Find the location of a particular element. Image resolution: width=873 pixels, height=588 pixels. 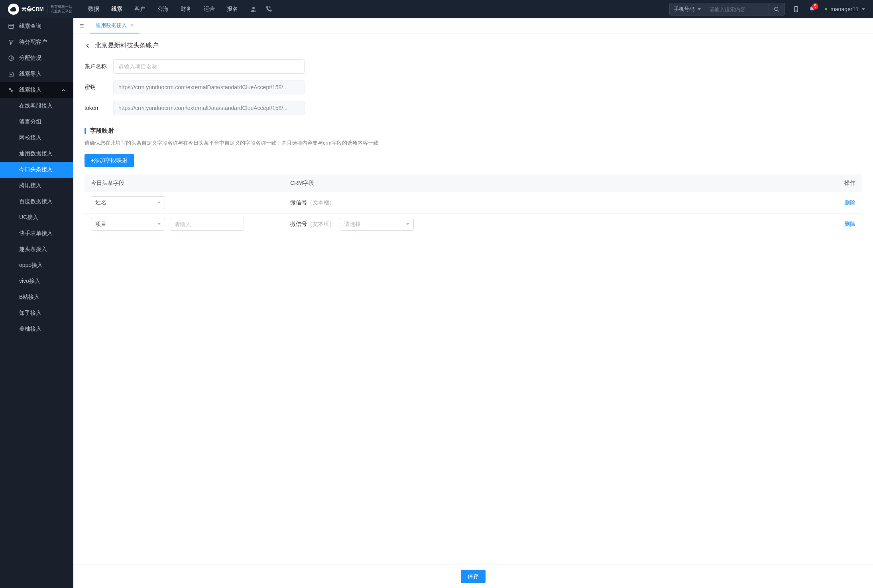

sidebar-item-import: 线索导入 is located at coordinates (37, 74).